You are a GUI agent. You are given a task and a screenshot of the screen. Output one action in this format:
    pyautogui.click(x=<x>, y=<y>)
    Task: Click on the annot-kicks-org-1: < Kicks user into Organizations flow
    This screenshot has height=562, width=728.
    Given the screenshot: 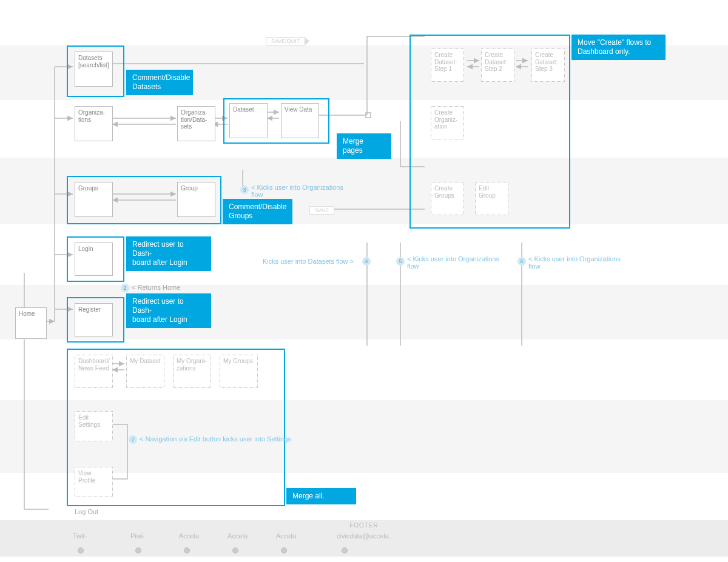 What is the action you would take?
    pyautogui.click(x=300, y=191)
    